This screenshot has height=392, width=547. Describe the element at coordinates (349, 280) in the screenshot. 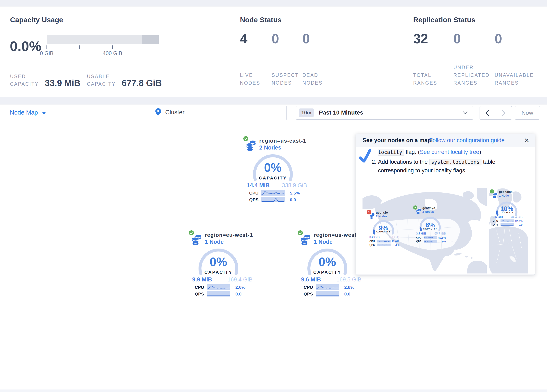

I see `total-value: 169.5 GiB` at that location.